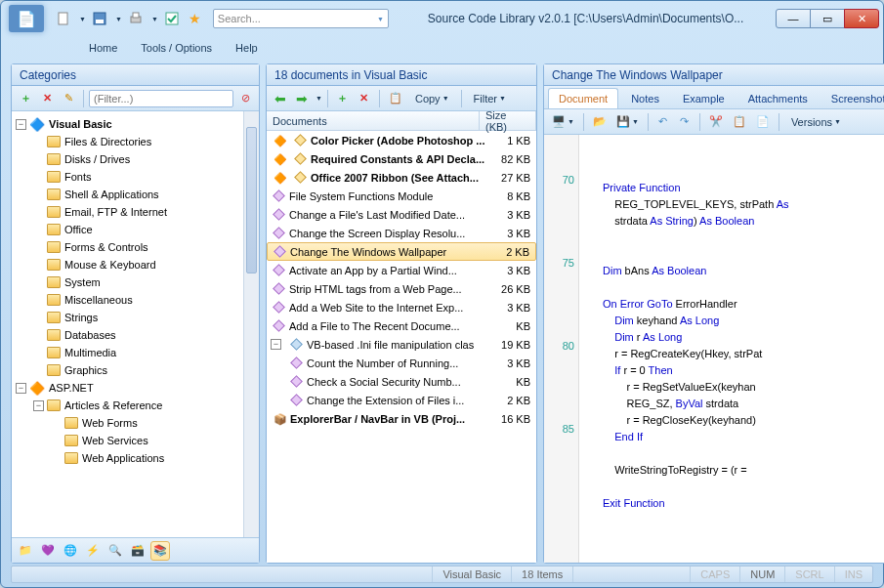  What do you see at coordinates (373, 121) in the screenshot?
I see `col-documents: Documents` at bounding box center [373, 121].